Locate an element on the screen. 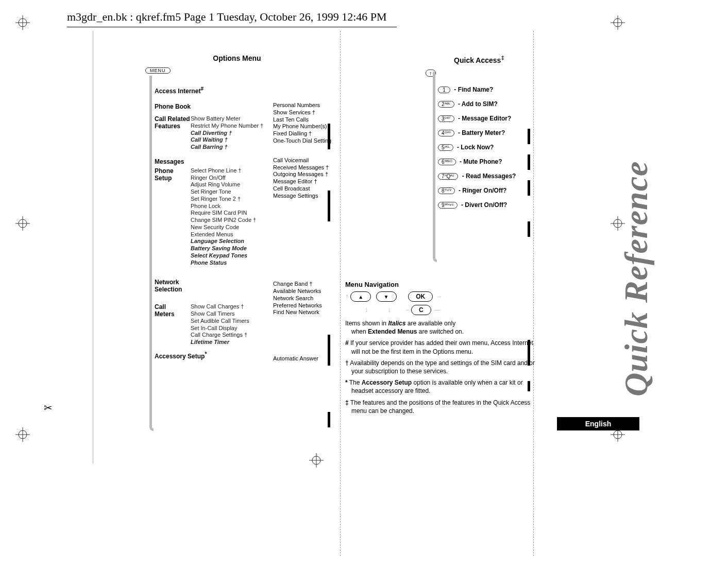  ns-item: Network Search is located at coordinates (298, 299).